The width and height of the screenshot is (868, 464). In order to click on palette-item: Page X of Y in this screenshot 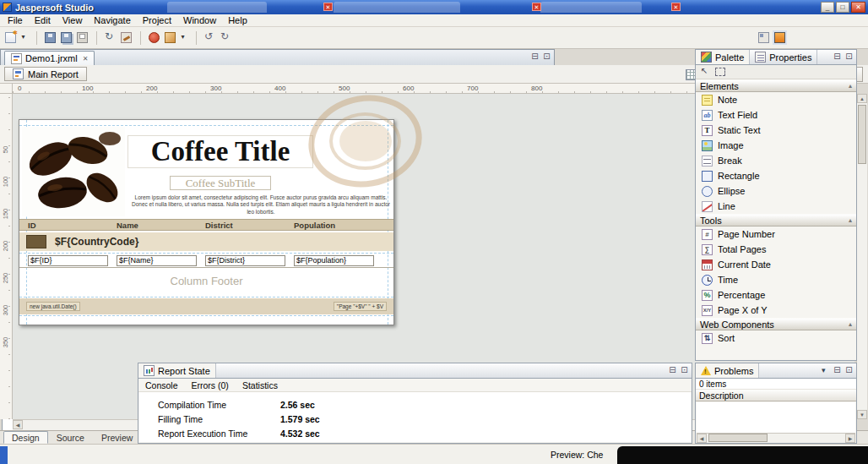, I will do `click(776, 310)`.